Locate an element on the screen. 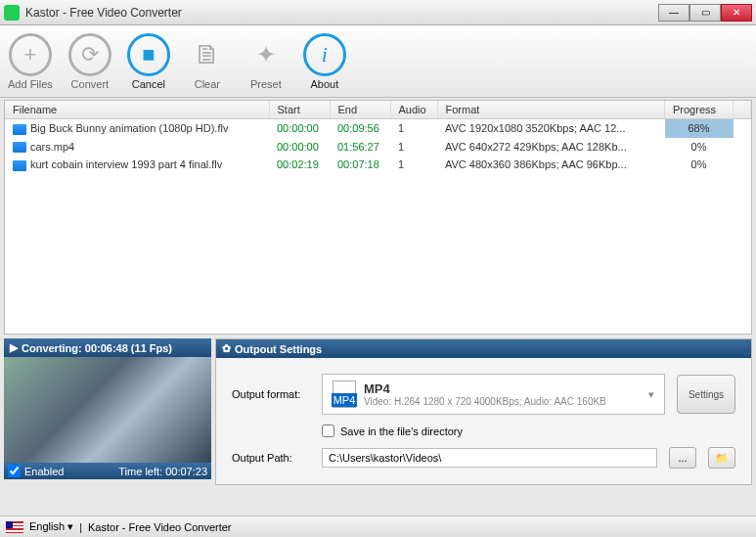  statusbar: English ▾ | Kastor - Free Video Converte… is located at coordinates (378, 526).